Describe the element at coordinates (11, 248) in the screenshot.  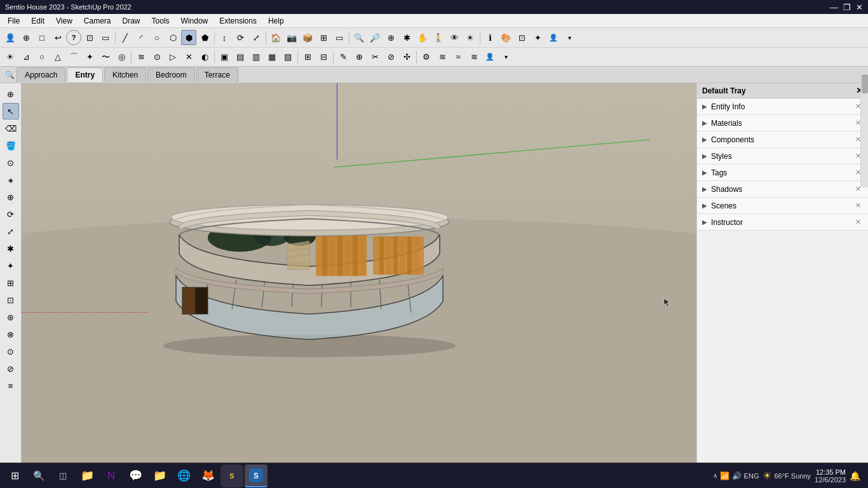
I see `left-orbit-tool: ✱` at that location.